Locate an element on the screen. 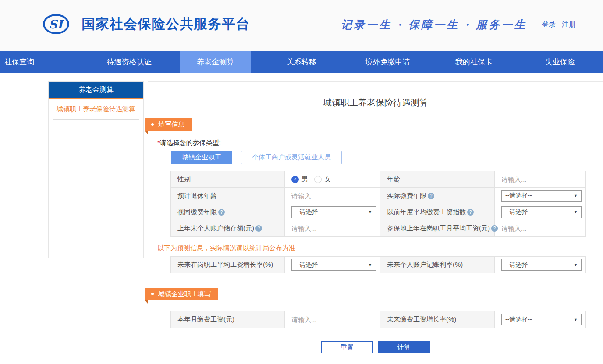 This screenshot has width=603, height=364. nav-tab-label: 养老金测算 is located at coordinates (216, 62).